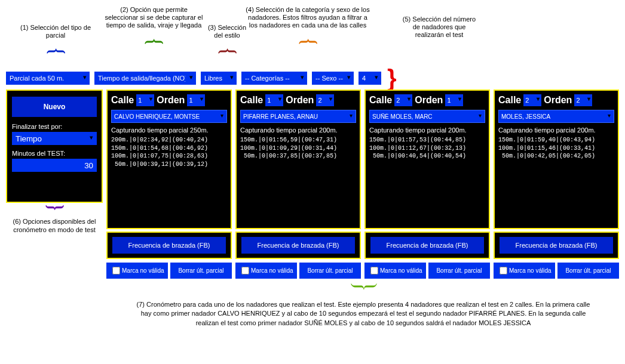 The image size is (625, 364). What do you see at coordinates (219, 78) in the screenshot?
I see `select-estilo: Libres` at bounding box center [219, 78].